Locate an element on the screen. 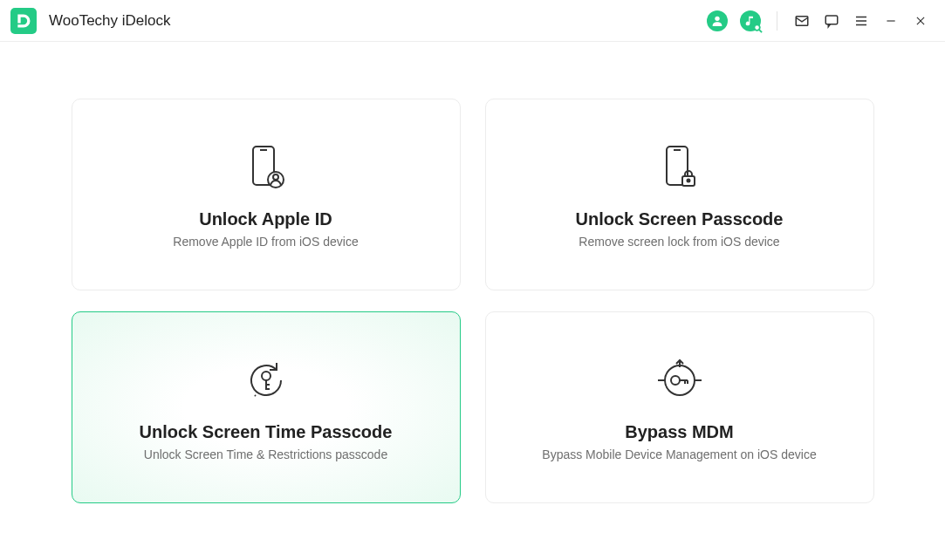 The height and width of the screenshot is (560, 945). app-title: WooTechy iDelock is located at coordinates (110, 21).